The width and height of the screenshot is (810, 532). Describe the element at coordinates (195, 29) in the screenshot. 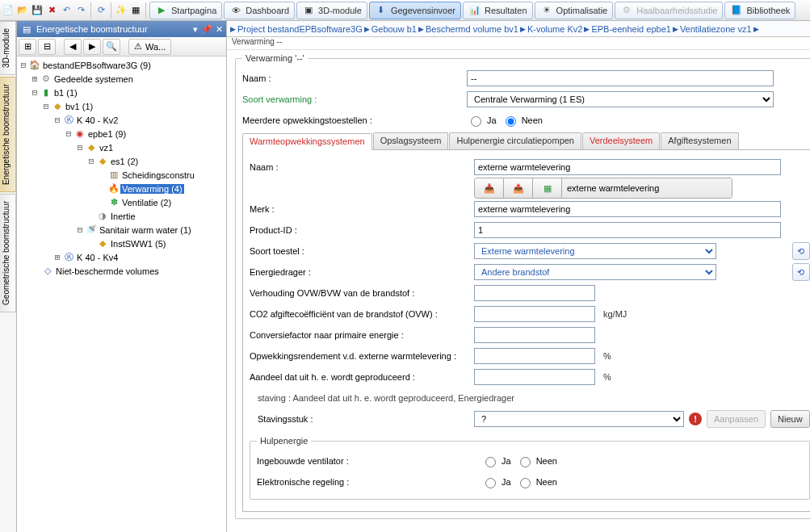

I see `panel-menu-icon: ▾` at that location.